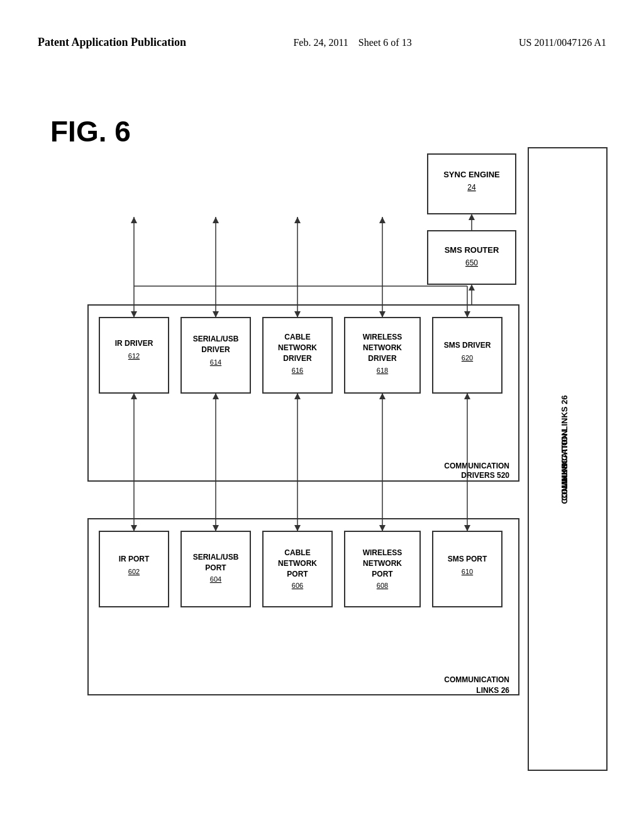 The width and height of the screenshot is (644, 830). I want to click on svg-text: SMS DRIVER, so click(468, 345).